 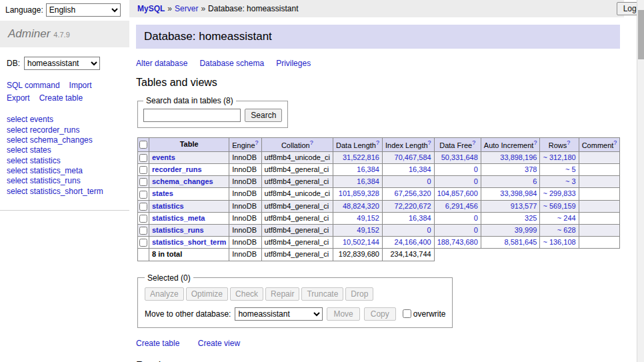 I want to click on drop-button: Drop, so click(x=359, y=294).